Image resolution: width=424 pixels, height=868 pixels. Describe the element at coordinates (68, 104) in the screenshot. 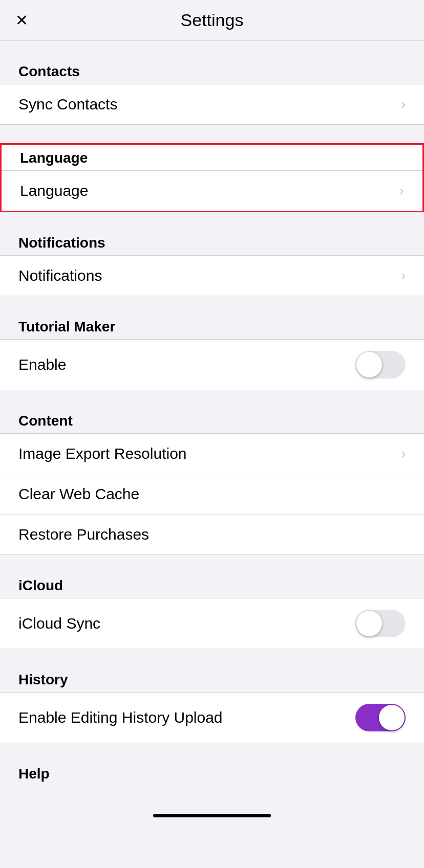

I see `setting-label-sync-contacts: Sync Contacts` at that location.